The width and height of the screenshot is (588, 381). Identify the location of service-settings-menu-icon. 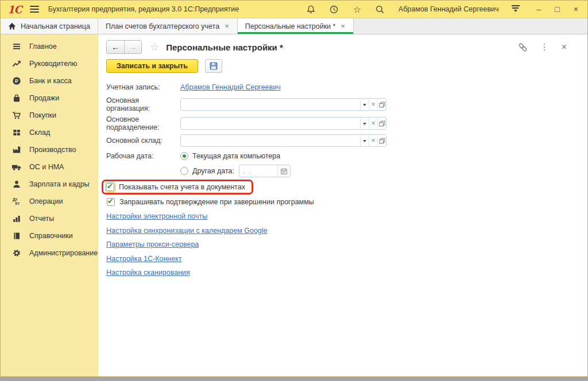
(516, 9).